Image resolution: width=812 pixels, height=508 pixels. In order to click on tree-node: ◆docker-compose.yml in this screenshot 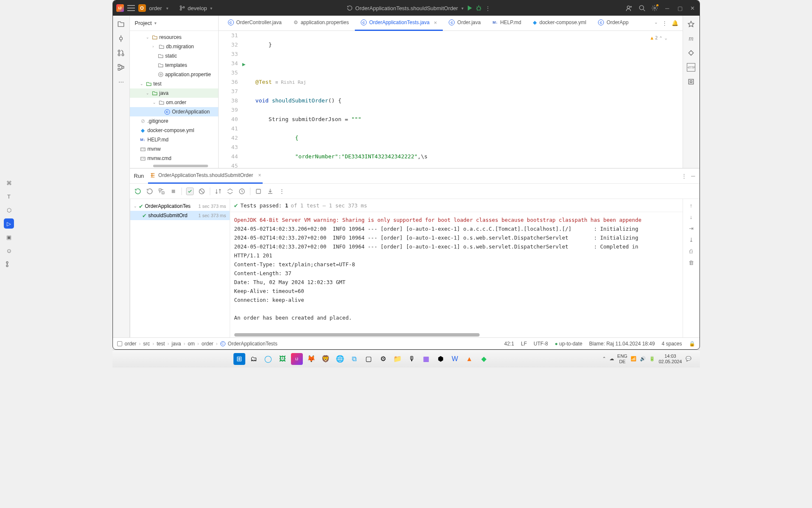, I will do `click(174, 130)`.